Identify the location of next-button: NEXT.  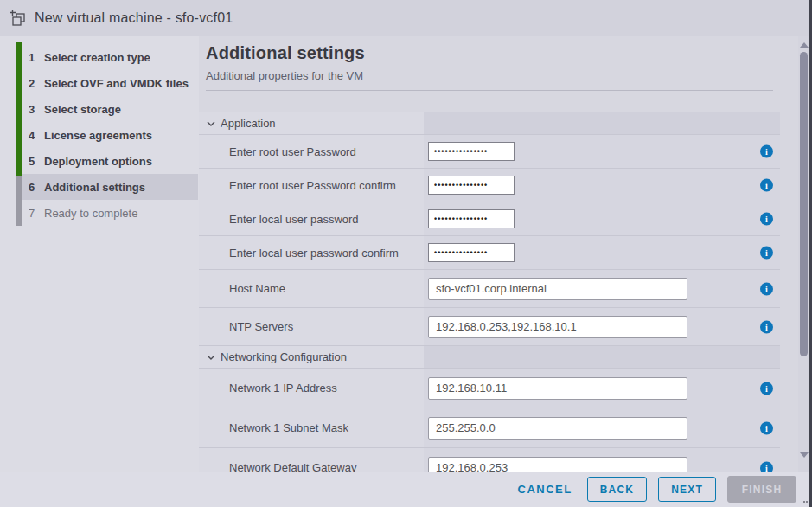
(687, 490).